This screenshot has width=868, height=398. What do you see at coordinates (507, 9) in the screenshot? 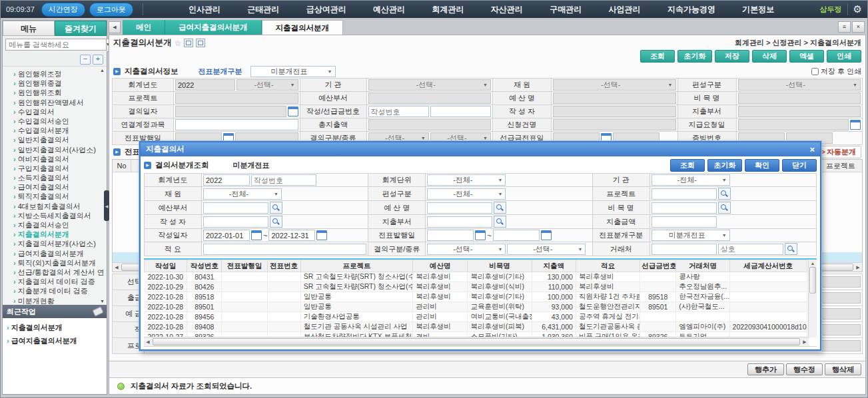
I see `top-menu-item: 자산관리` at bounding box center [507, 9].